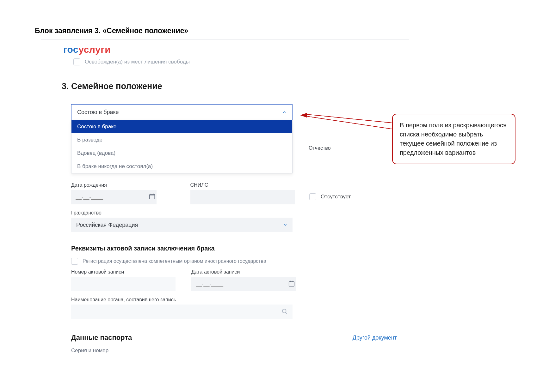 The height and width of the screenshot is (392, 555). What do you see at coordinates (454, 139) in the screenshot?
I see `instruction-callout: В первом поле из раскрывающегося списка …` at bounding box center [454, 139].